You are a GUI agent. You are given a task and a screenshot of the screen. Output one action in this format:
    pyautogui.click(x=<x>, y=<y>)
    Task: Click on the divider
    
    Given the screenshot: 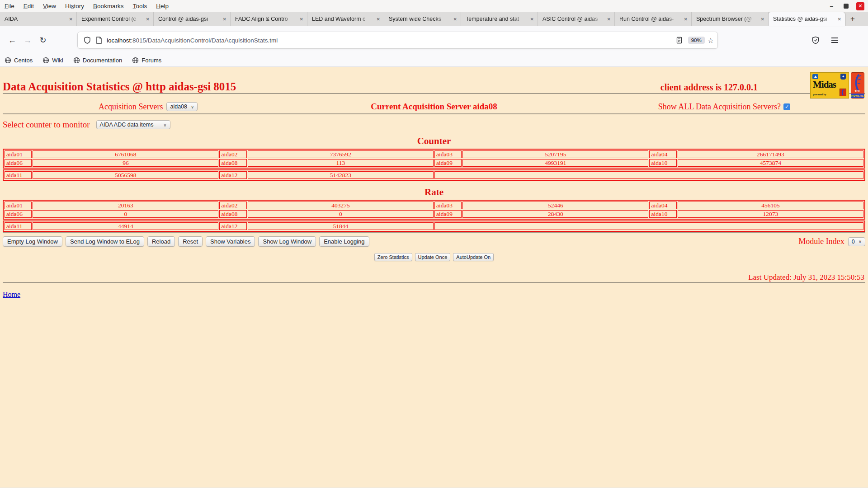 What is the action you would take?
    pyautogui.click(x=434, y=232)
    